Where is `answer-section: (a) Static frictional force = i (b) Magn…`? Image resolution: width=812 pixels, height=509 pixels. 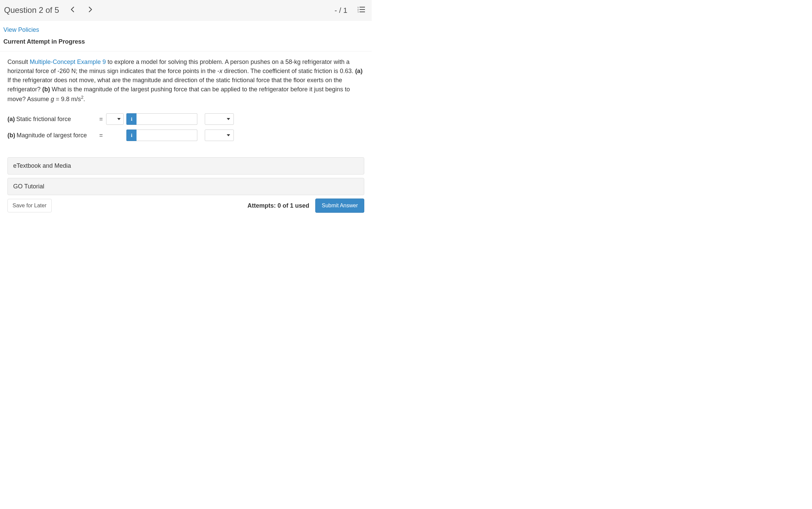 answer-section: (a) Static frictional force = i (b) Magn… is located at coordinates (186, 127).